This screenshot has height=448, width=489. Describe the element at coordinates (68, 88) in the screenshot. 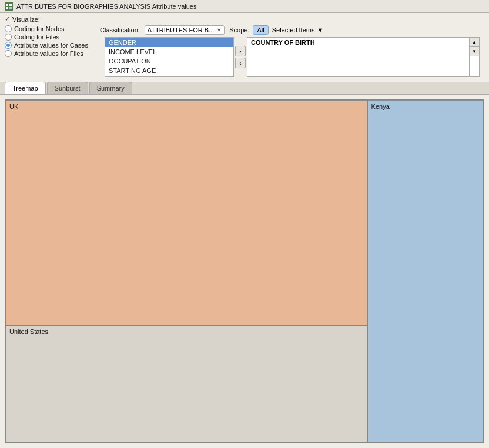

I see `tab-sunburst: Sunburst` at that location.